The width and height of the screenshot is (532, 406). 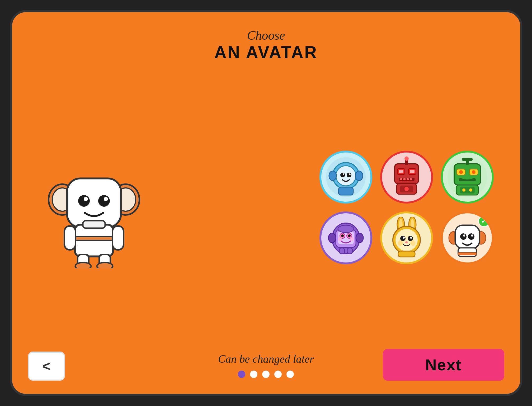 I want to click on back-icon: <, so click(x=46, y=366).